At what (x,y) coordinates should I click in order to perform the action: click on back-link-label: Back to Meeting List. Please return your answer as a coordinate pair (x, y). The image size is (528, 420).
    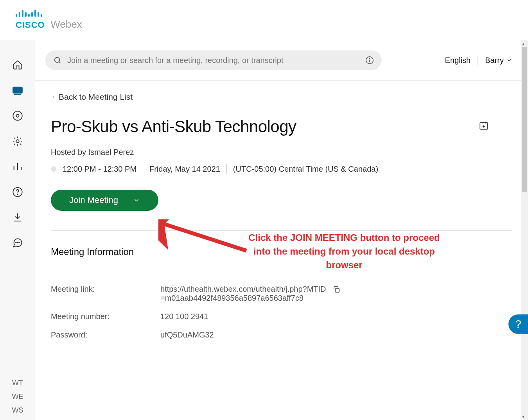
    Looking at the image, I should click on (95, 97).